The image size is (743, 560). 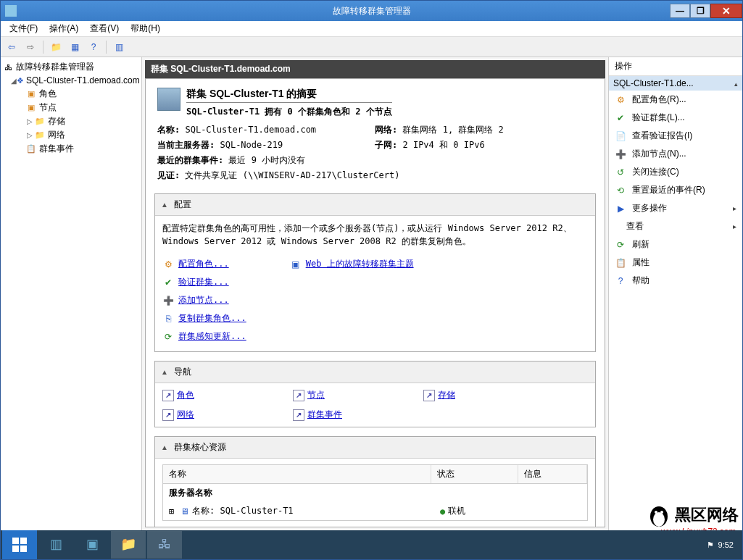 I want to click on task-cluster-manager: 🖧, so click(x=165, y=545).